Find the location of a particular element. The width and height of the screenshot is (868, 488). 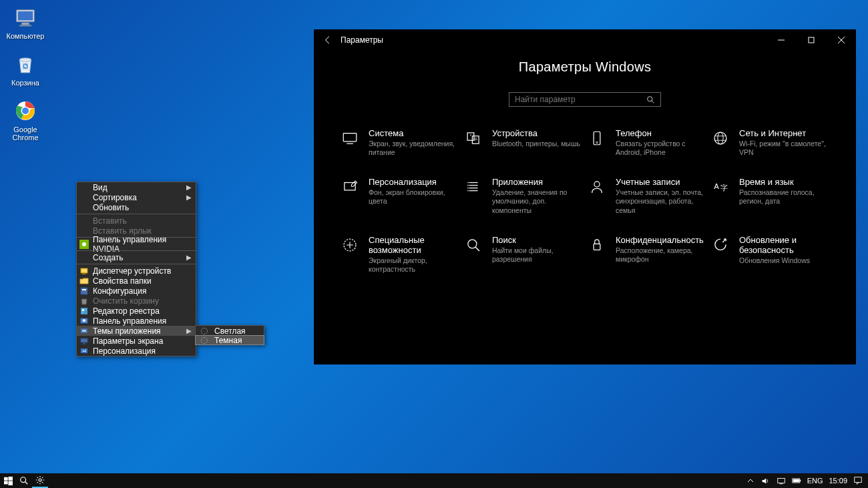

settings-category: УстройстваBluetooth, принтеры, мышь is located at coordinates (523, 143).